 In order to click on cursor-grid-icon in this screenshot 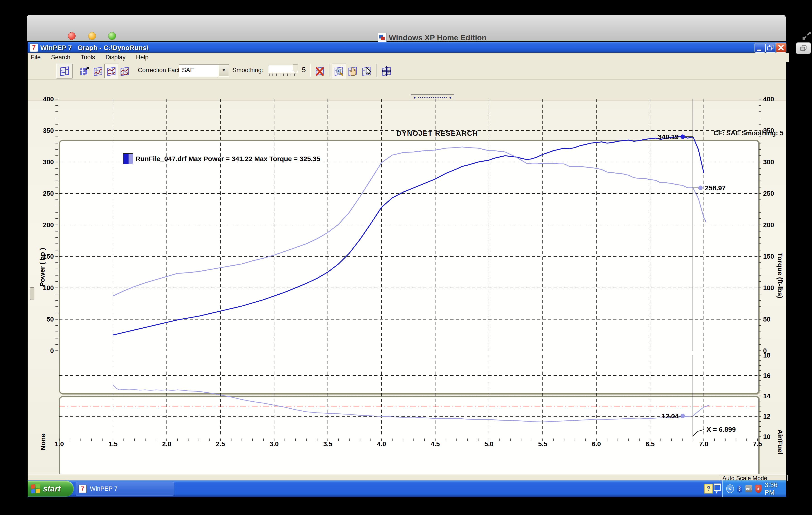, I will do `click(367, 71)`.